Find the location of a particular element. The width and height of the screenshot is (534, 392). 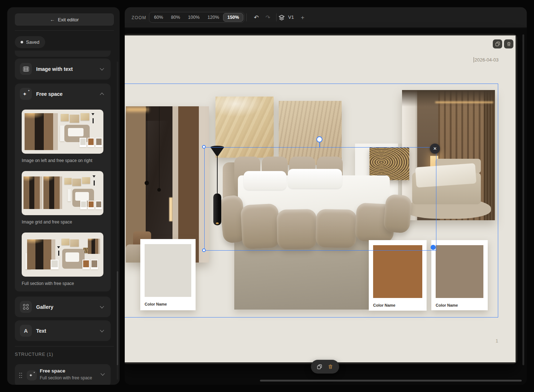

vertical-scrollbar-thumb is located at coordinates (524, 200).